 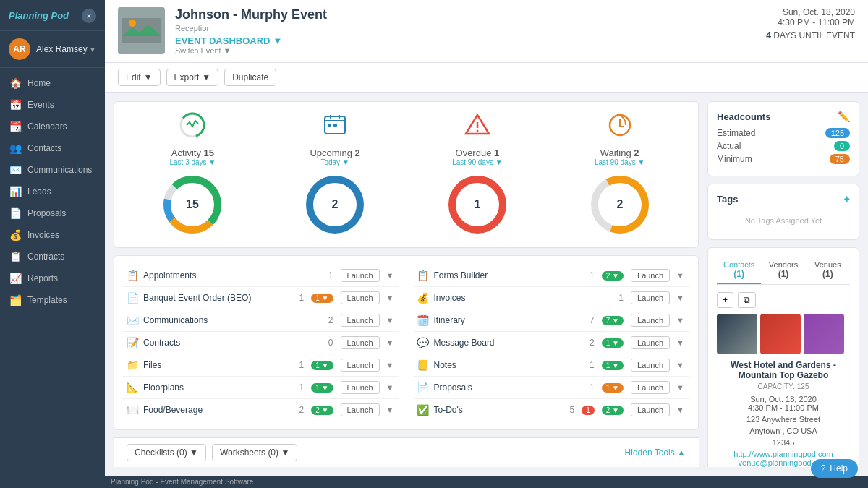 I want to click on tool-name: Notes, so click(x=510, y=365).